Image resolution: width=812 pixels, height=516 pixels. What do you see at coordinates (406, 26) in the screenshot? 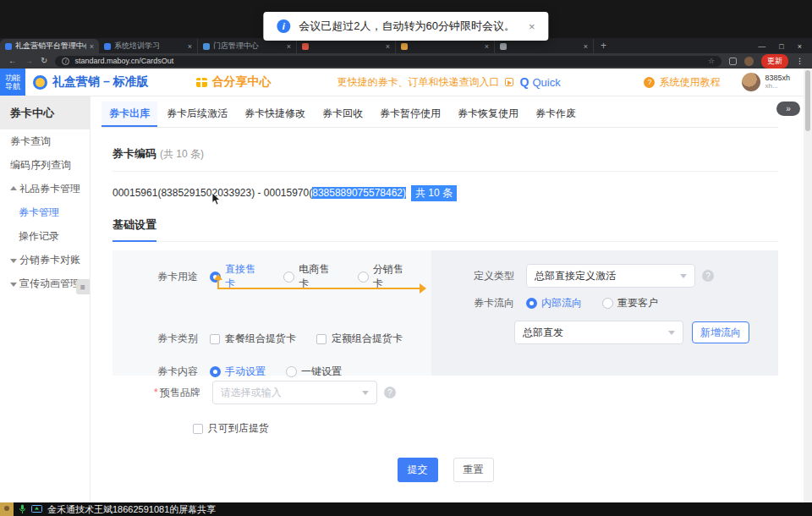
I see `meeting-toast: i 会议已超过2人，自动转为60分钟限时会议。 ×` at bounding box center [406, 26].